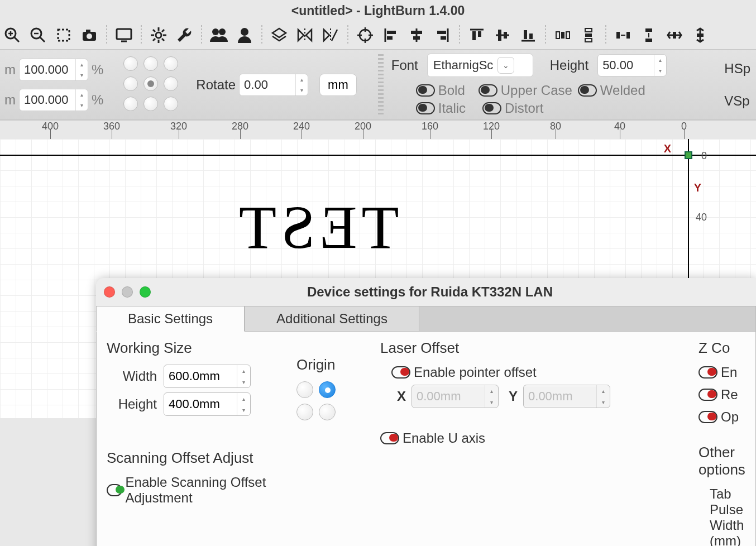 The height and width of the screenshot is (546, 756). Describe the element at coordinates (336, 401) in the screenshot. I see `origin-selector` at that location.